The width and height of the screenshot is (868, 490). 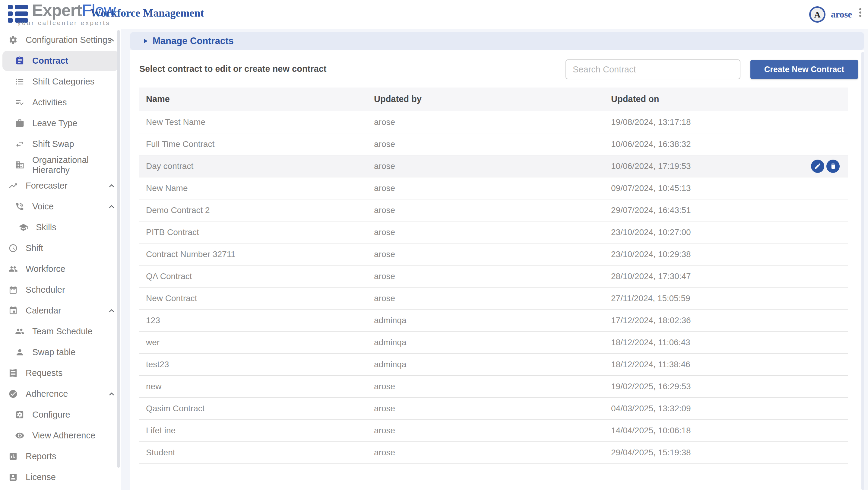 What do you see at coordinates (256, 122) in the screenshot?
I see `contract-name-cell: New Test Name` at bounding box center [256, 122].